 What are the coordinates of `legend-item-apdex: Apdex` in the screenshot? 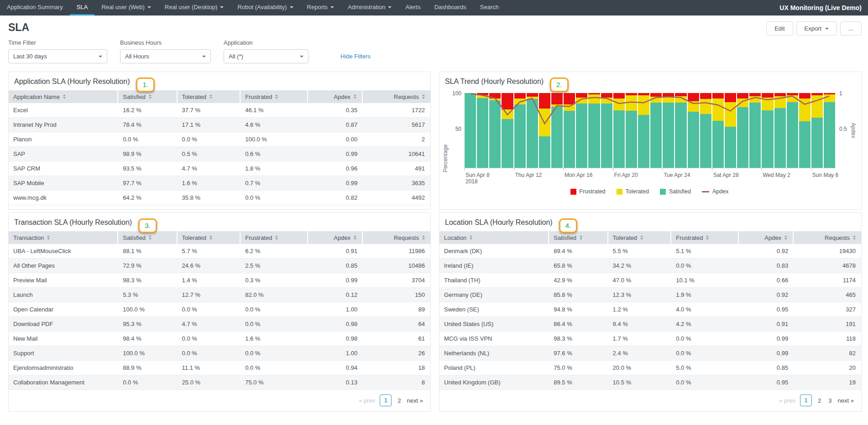 It's located at (715, 192).